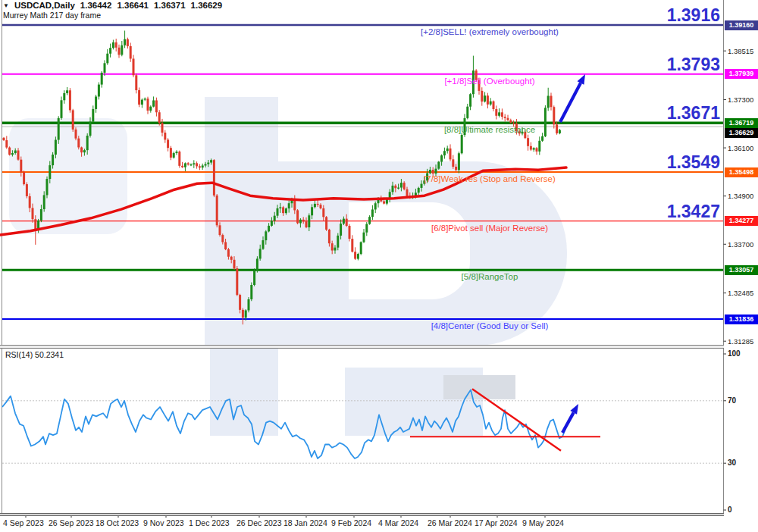 Image resolution: width=758 pixels, height=532 pixels. I want to click on trend-arrow-head, so click(581, 80).